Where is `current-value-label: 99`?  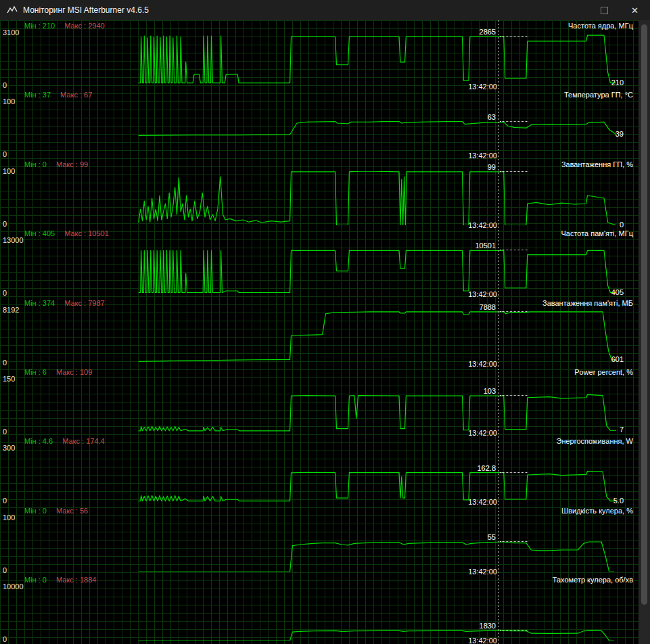 current-value-label: 99 is located at coordinates (492, 167).